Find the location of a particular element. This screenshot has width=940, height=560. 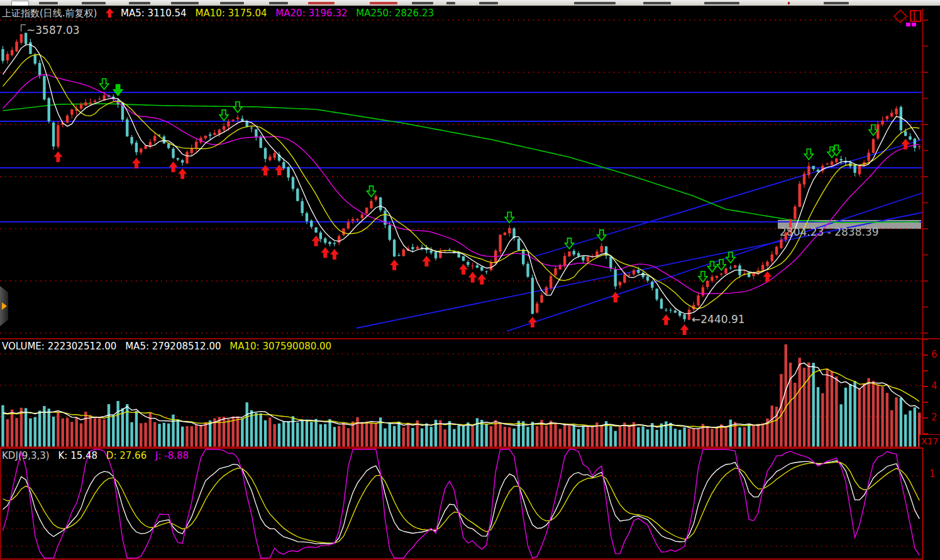

window-layout-icon is located at coordinates (915, 16).